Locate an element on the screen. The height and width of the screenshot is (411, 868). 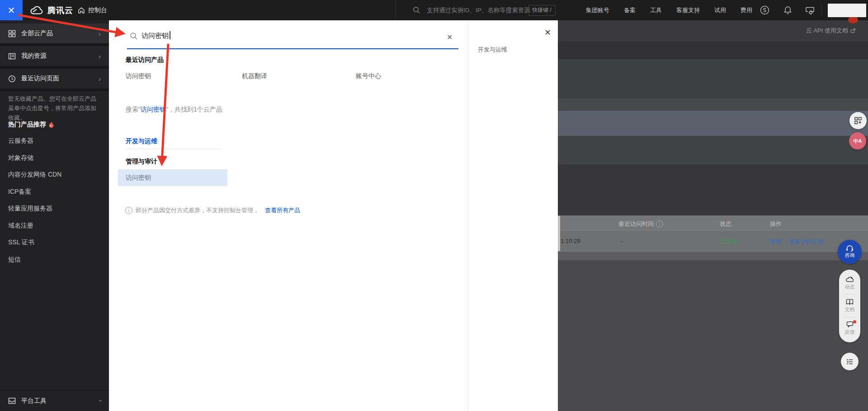
column-header-label: 状态 is located at coordinates (726, 224).